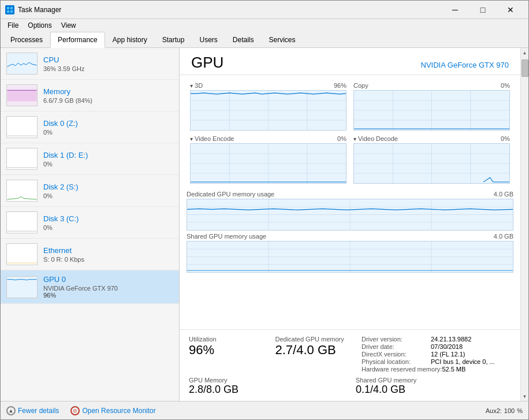  I want to click on driver-date-row: Driver date: 07/30/2018, so click(437, 347).